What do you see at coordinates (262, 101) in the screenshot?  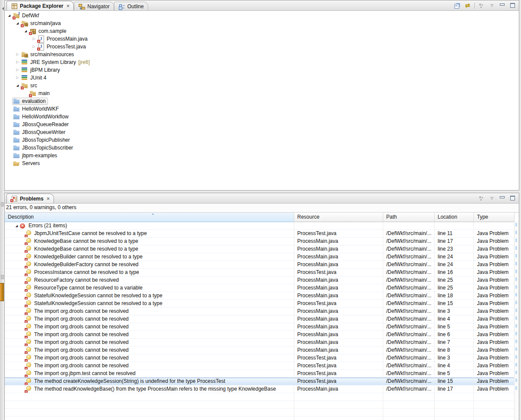 I see `tree-item: evaluation` at bounding box center [262, 101].